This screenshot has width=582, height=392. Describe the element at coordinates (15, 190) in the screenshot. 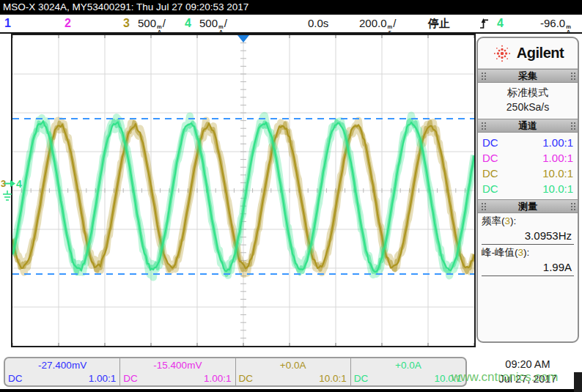

I see `channel-ground-markers: 3 4` at that location.